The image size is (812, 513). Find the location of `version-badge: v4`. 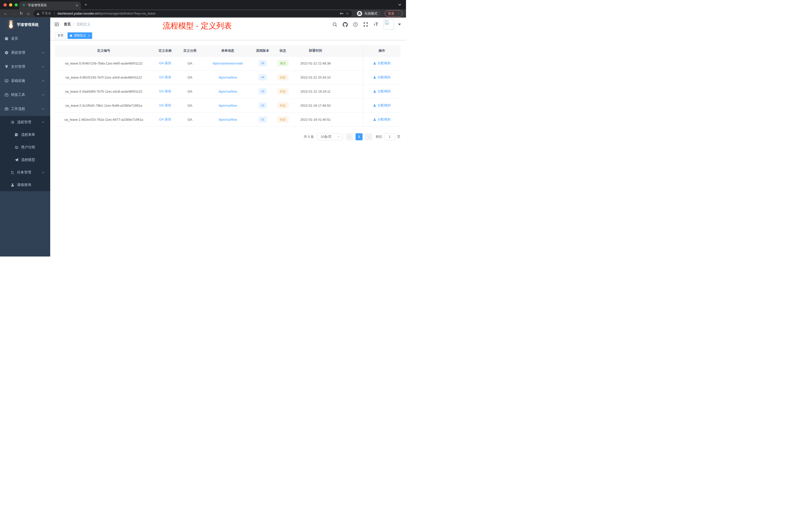

version-badge: v4 is located at coordinates (263, 77).